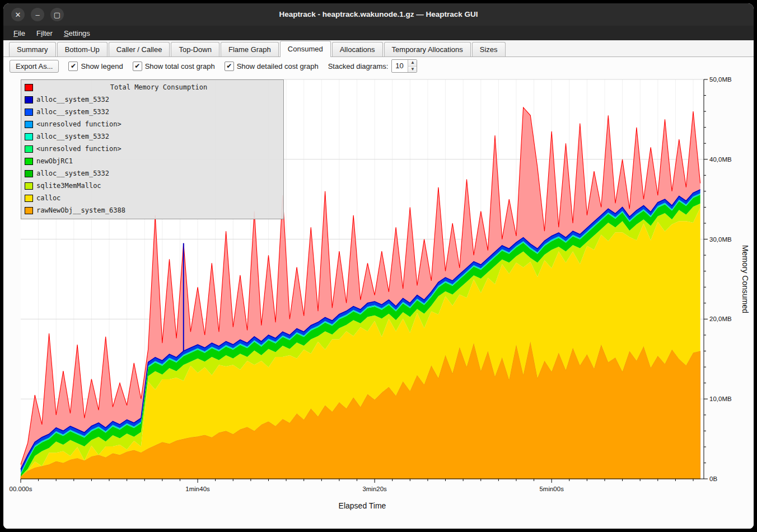 The width and height of the screenshot is (757, 532). Describe the element at coordinates (272, 66) in the screenshot. I see `checkbox-show-detailed-cost-graph: ✔Show detailed cost graph` at that location.